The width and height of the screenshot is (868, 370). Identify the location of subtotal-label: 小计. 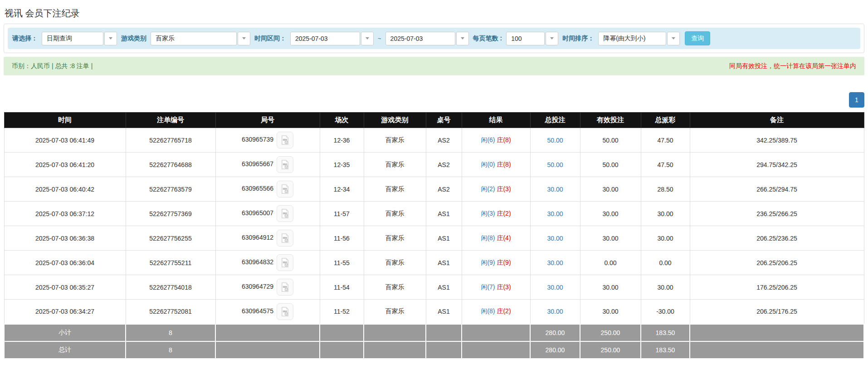
(65, 333).